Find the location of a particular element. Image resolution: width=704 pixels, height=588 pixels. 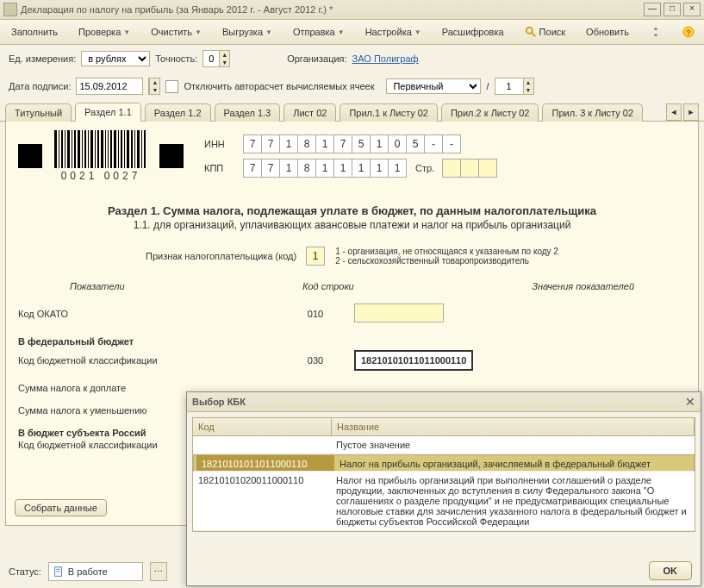

grid-row: 18210101020011000110Налог на прибыль орг… is located at coordinates (444, 502).